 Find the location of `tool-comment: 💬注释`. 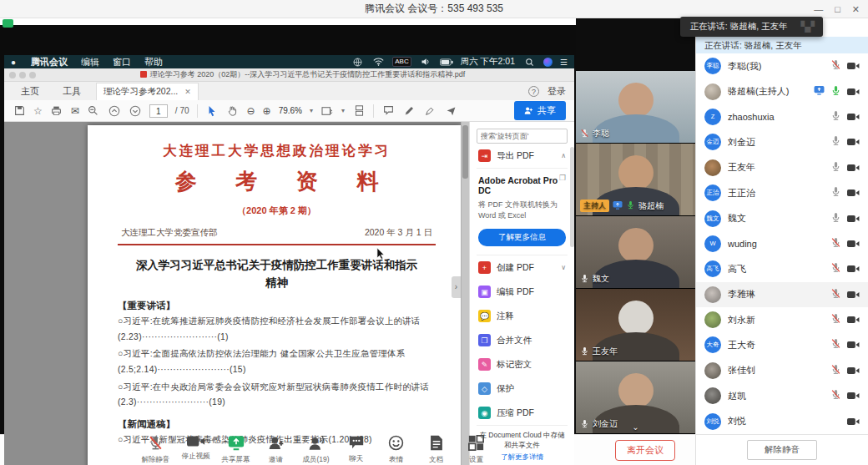

tool-comment: 💬注释 is located at coordinates (522, 316).